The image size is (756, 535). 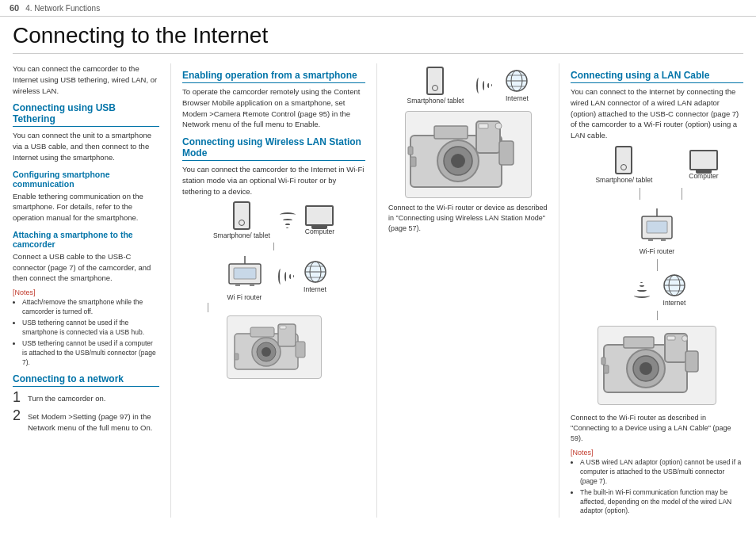 What do you see at coordinates (658, 315) in the screenshot?
I see `v-conn-cam` at bounding box center [658, 315].